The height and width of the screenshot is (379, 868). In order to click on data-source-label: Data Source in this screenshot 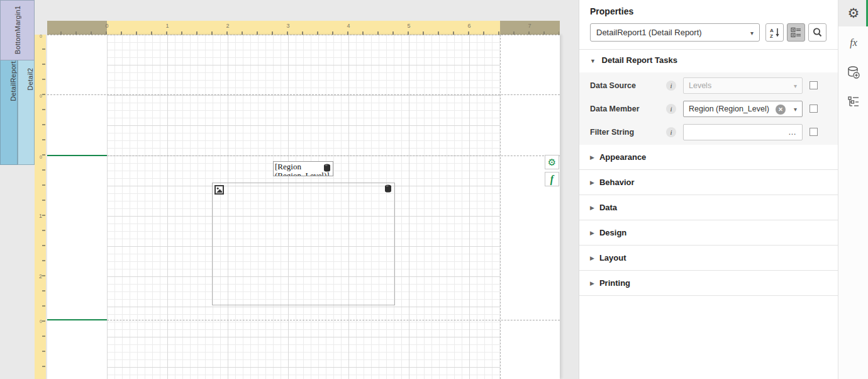, I will do `click(613, 86)`.